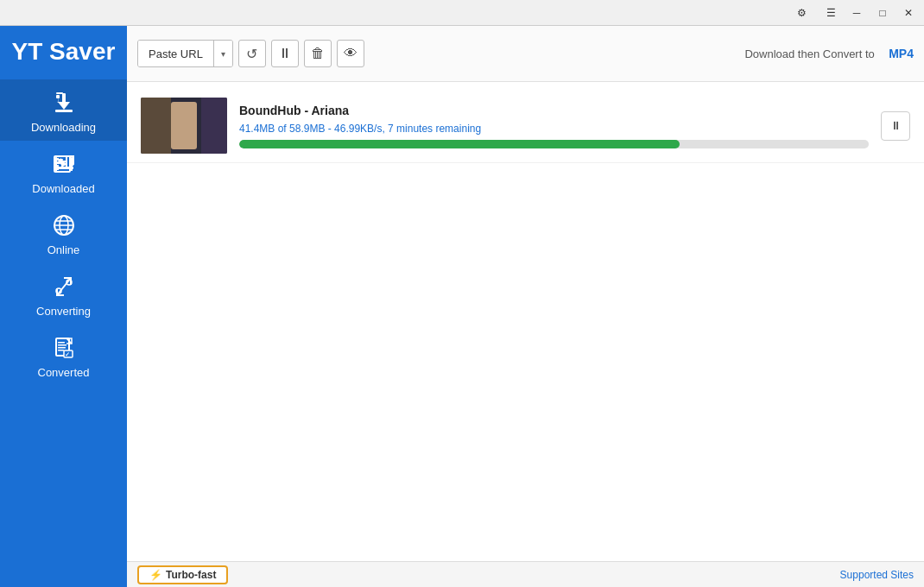 Image resolution: width=924 pixels, height=587 pixels. I want to click on thumbnail, so click(184, 126).